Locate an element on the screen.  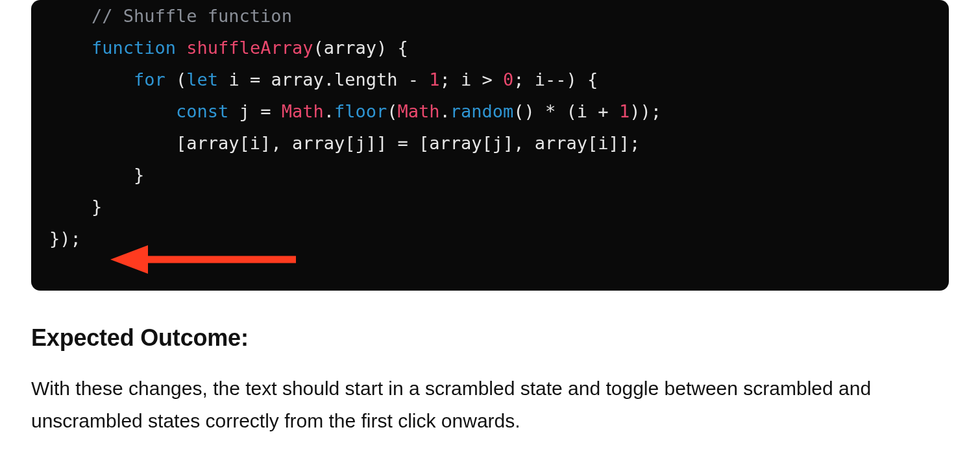
keyword-function: function is located at coordinates (134, 48).